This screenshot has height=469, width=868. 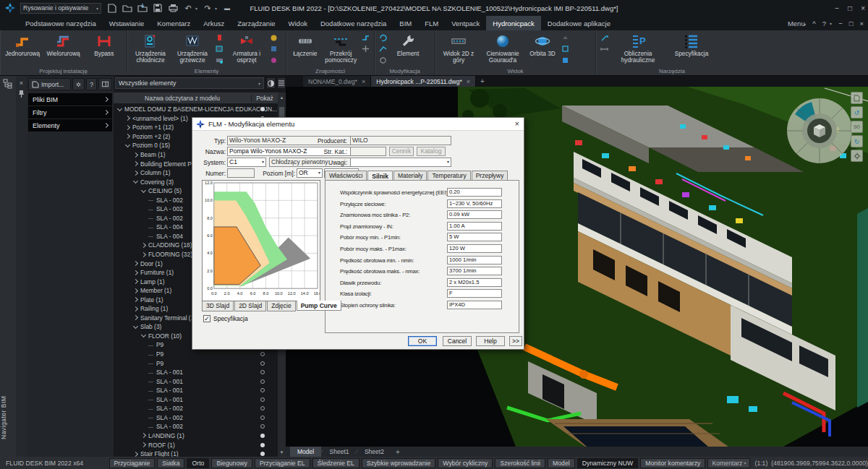 I want to click on new-drawing-icon, so click(x=112, y=8).